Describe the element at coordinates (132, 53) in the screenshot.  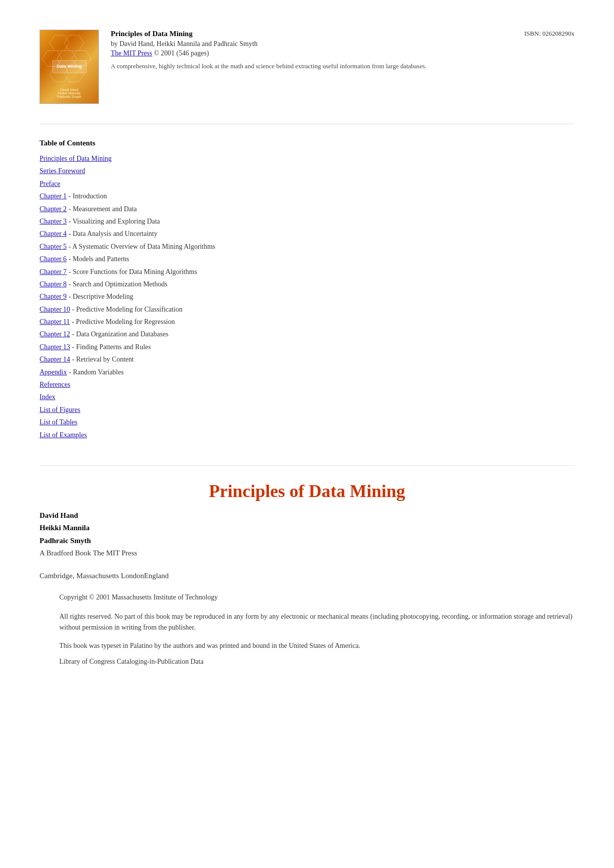
I see `publisher-link: The MIT Press` at that location.